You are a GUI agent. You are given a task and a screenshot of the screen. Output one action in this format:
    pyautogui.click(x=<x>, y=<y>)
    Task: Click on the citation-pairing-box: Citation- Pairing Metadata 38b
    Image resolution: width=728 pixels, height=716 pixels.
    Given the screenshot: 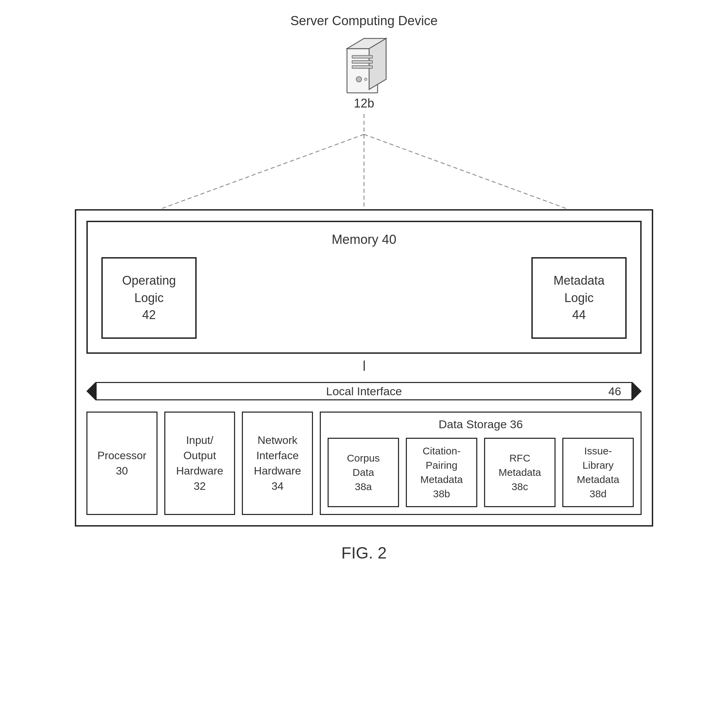 What is the action you would take?
    pyautogui.click(x=441, y=472)
    